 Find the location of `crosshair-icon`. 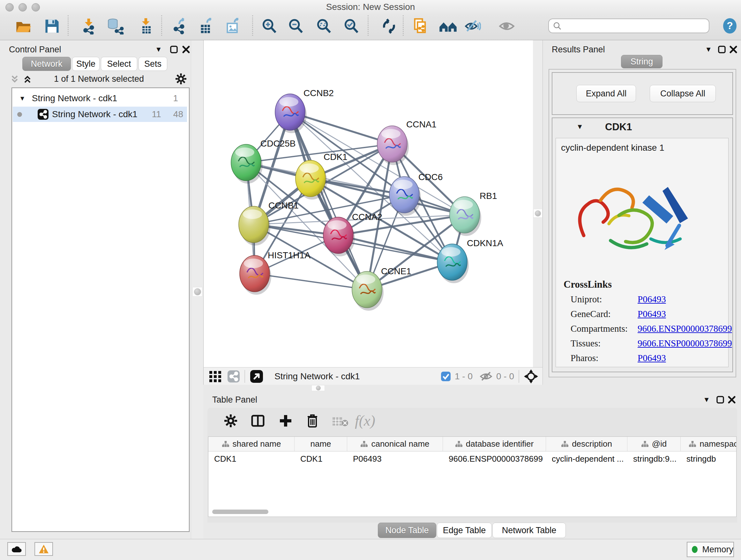

crosshair-icon is located at coordinates (531, 376).